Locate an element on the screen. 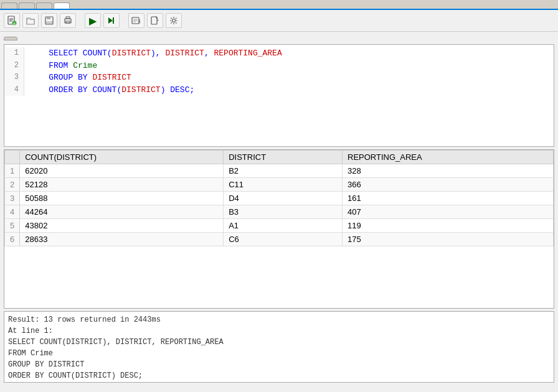  log-line: At line 1: is located at coordinates (279, 331).